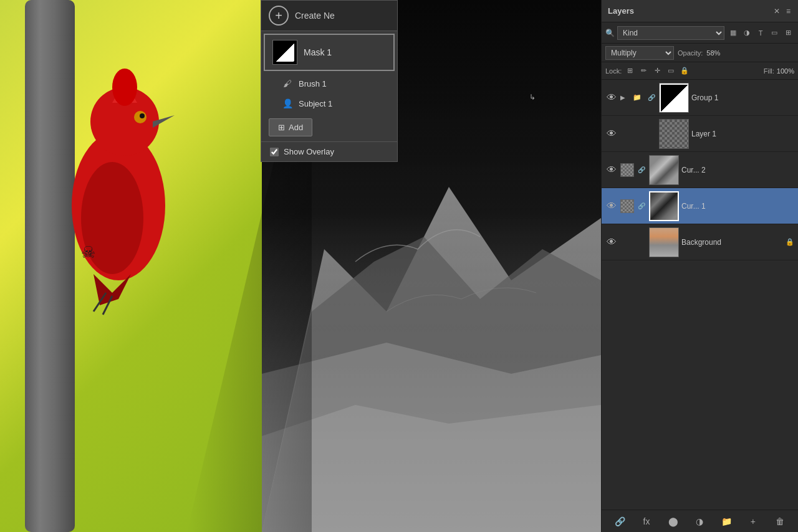  What do you see at coordinates (329, 93) in the screenshot?
I see `sub-items: ↳ 🖌 Brush 1 👤 Subject 1` at bounding box center [329, 93].